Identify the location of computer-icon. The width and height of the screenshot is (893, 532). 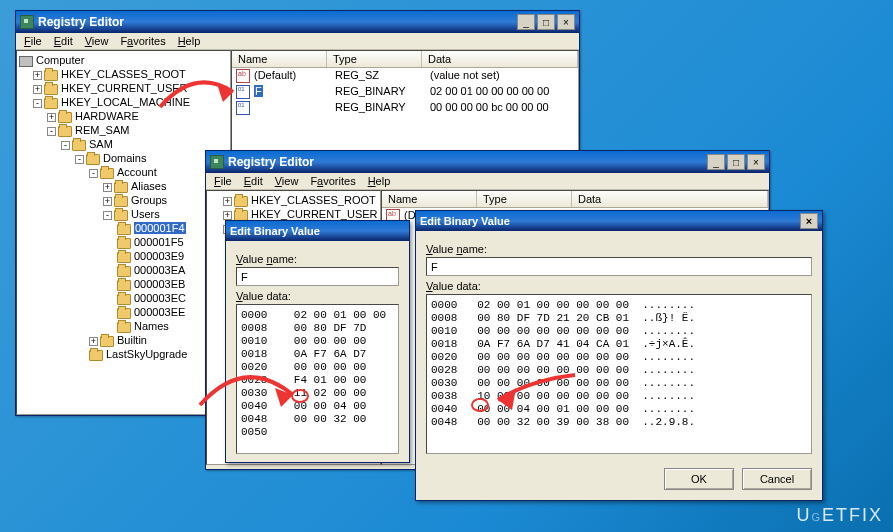
(26, 62).